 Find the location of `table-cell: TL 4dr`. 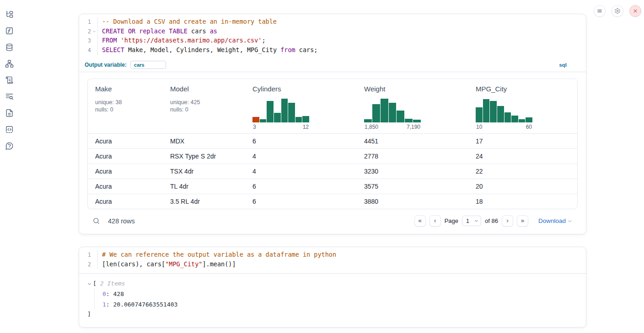

table-cell: TL 4dr is located at coordinates (204, 186).